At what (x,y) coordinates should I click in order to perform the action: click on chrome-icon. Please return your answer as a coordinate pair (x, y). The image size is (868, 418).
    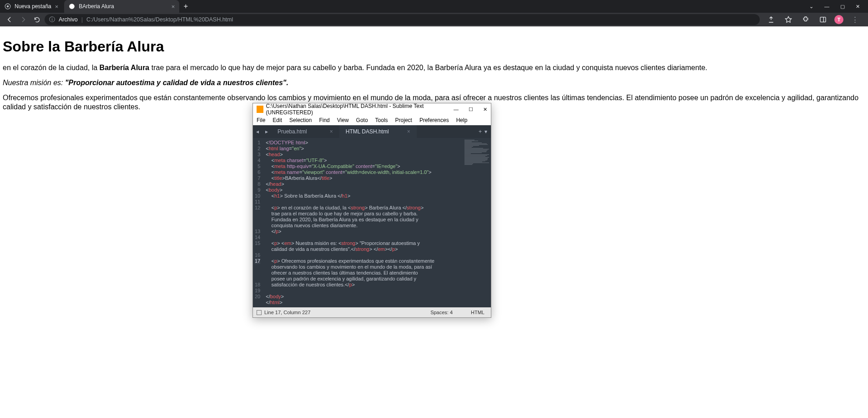
    Looking at the image, I should click on (8, 6).